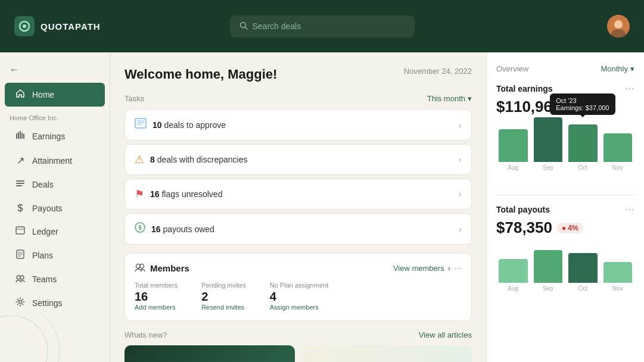  I want to click on whats-new-section: Whats new? View all articles Sales comp …, so click(298, 347).